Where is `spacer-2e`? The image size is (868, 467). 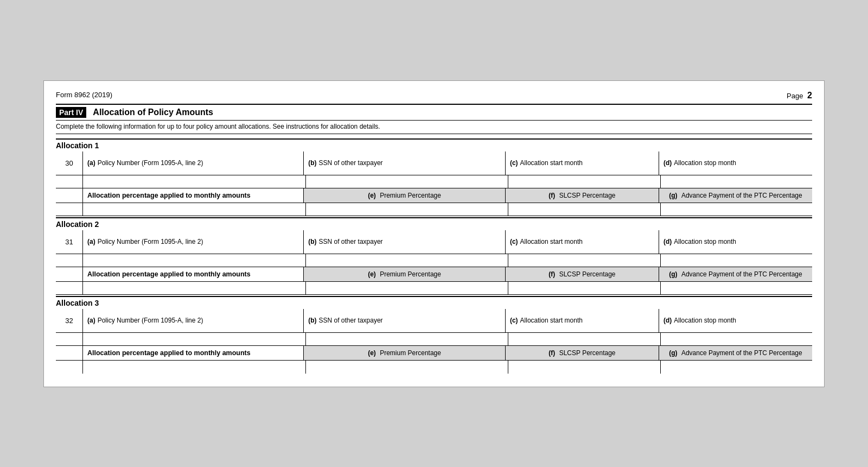 spacer-2e is located at coordinates (194, 288).